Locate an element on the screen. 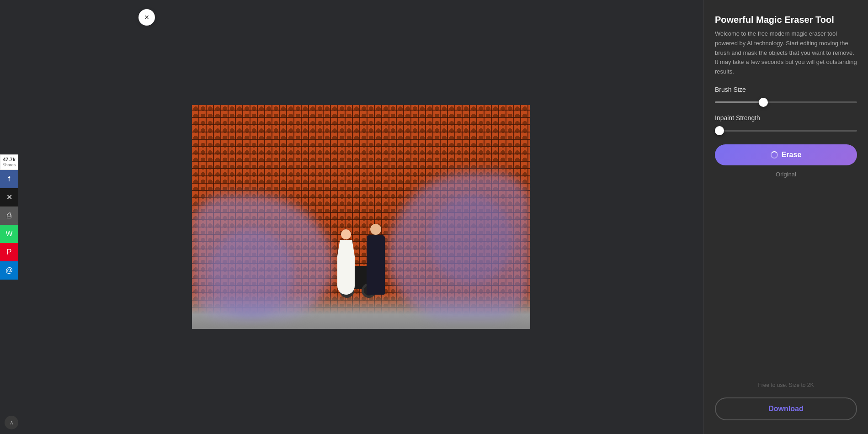  whatsapp-icon: W is located at coordinates (9, 234).